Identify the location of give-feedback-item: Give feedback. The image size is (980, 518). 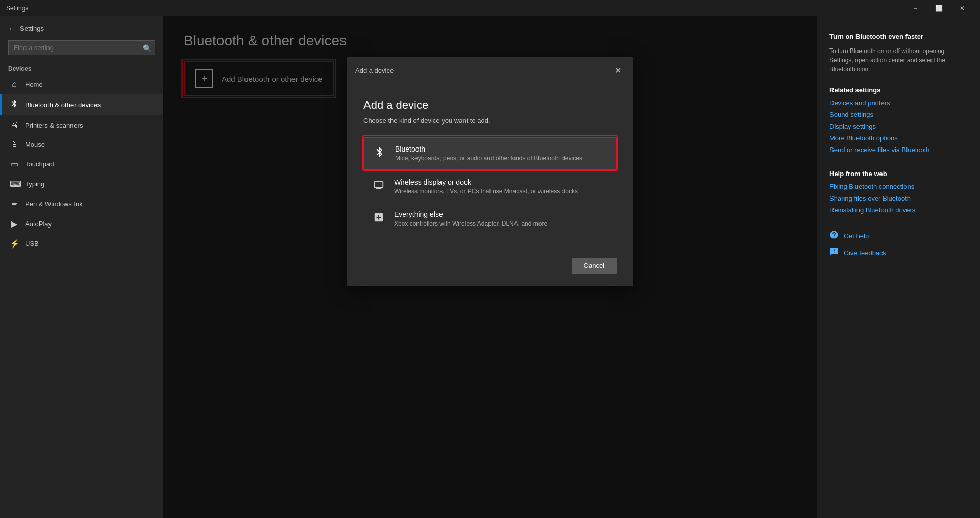
(898, 253).